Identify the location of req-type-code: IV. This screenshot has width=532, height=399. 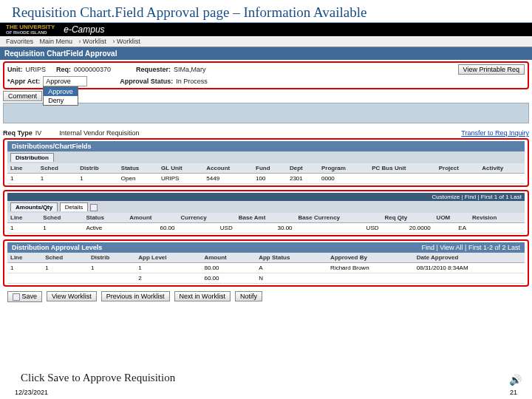
(38, 133).